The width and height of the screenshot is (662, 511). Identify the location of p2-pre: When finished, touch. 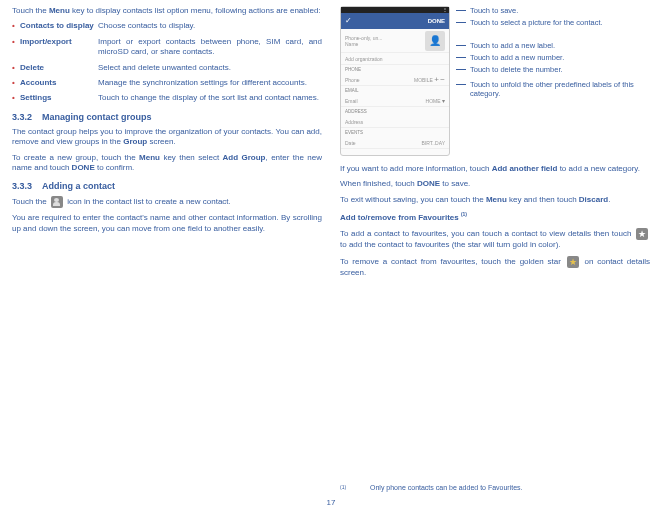
(378, 184).